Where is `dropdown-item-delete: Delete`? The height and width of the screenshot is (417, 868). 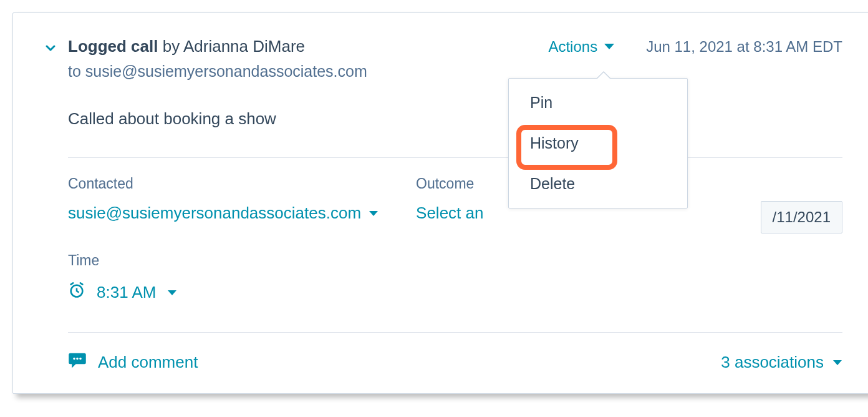
dropdown-item-delete: Delete is located at coordinates (598, 184).